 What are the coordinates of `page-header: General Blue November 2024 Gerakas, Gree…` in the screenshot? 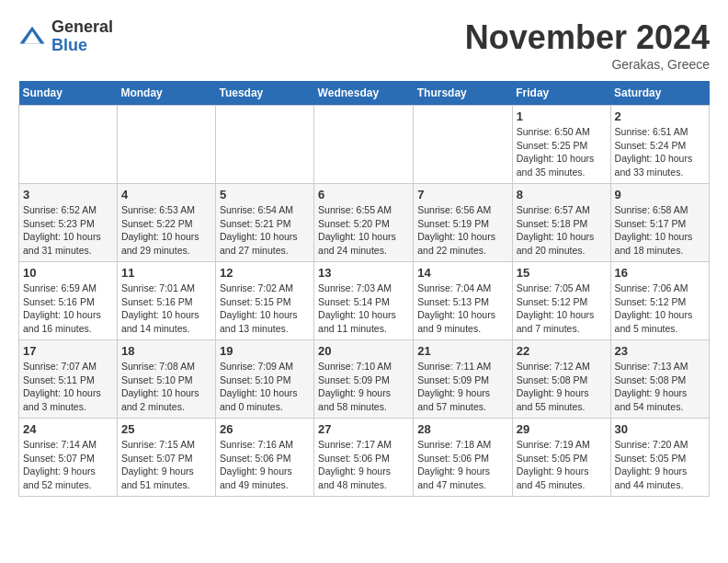 It's located at (364, 45).